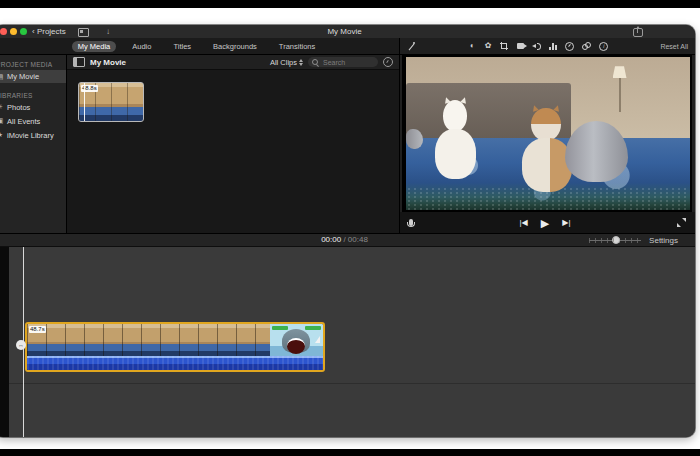  I want to click on events-icon: ▣, so click(2, 121).